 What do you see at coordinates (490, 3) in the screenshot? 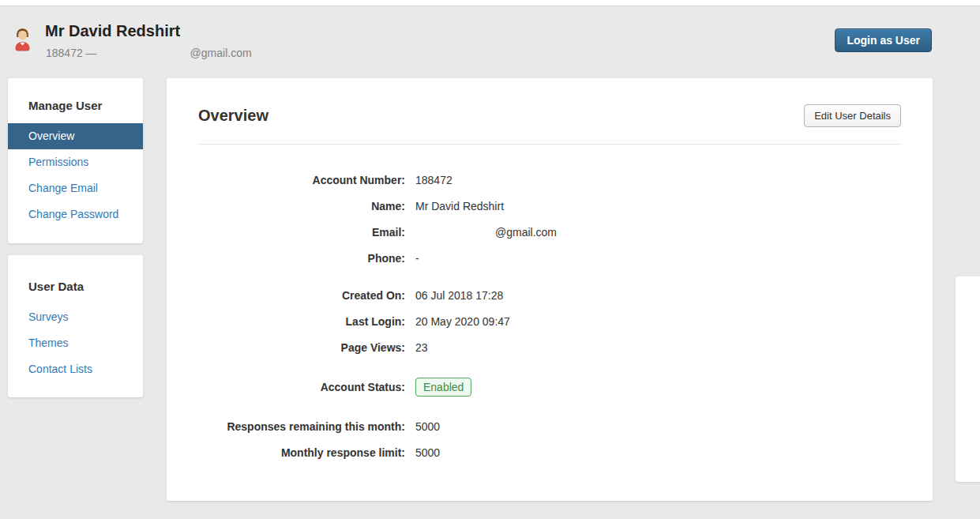
I see `top-strip` at bounding box center [490, 3].